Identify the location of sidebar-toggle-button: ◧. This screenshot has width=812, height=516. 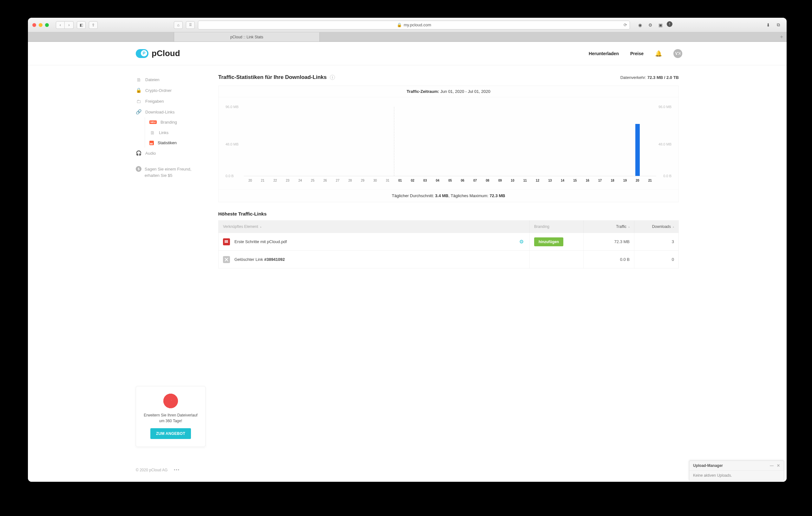
(81, 25).